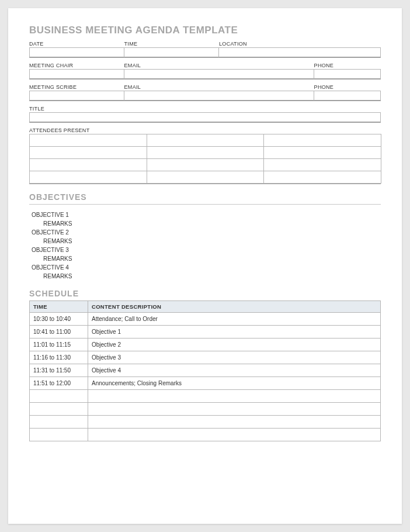 The height and width of the screenshot is (532, 410). Describe the element at coordinates (205, 159) in the screenshot. I see `attendees-grid` at that location.